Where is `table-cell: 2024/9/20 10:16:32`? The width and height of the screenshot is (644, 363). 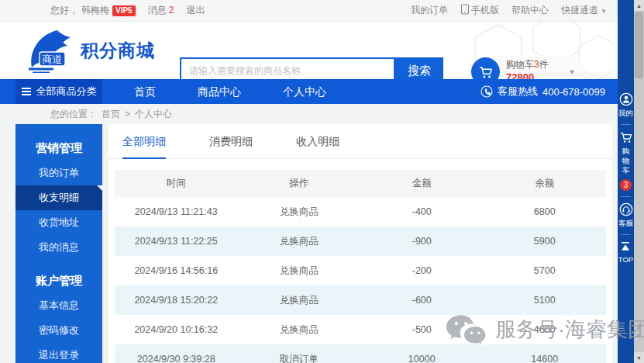
table-cell: 2024/9/20 10:16:32 is located at coordinates (177, 330).